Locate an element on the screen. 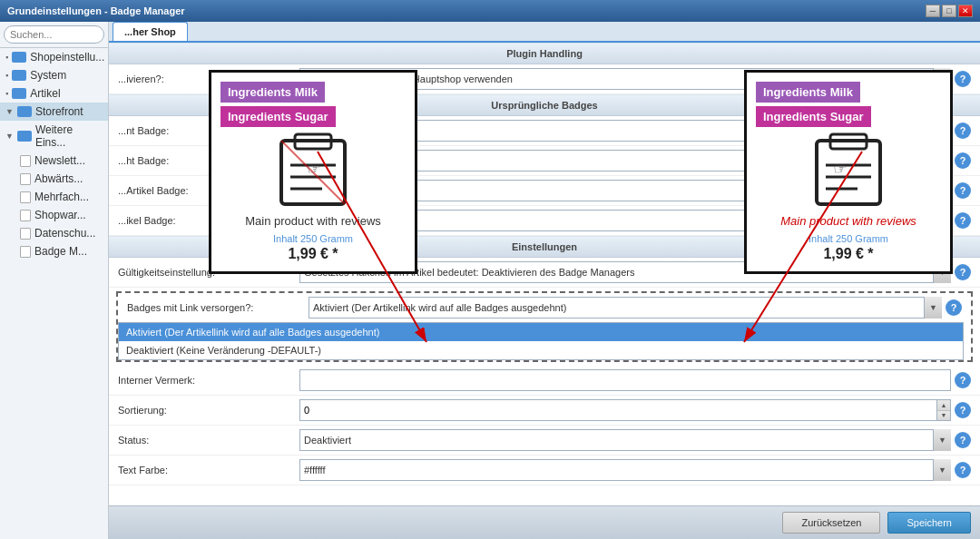 The image size is (980, 539). sidebar-item-abwaerts: Abwärts... is located at coordinates (62, 179).